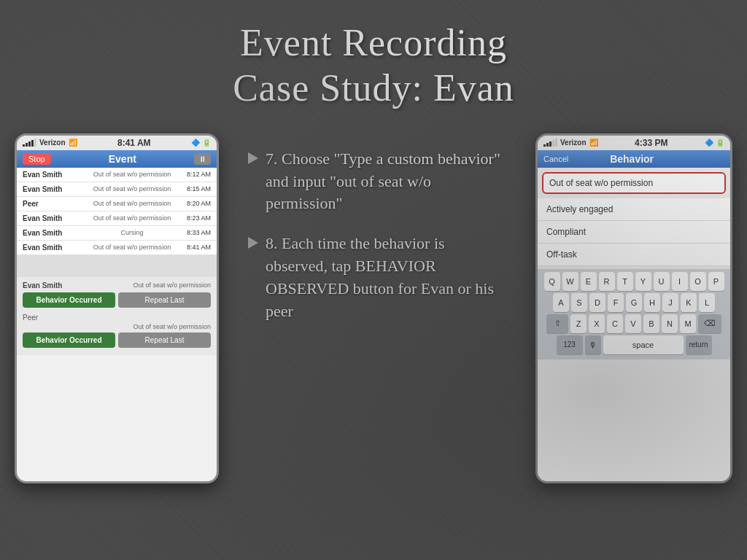  Describe the element at coordinates (633, 324) in the screenshot. I see `key-v: V` at that location.